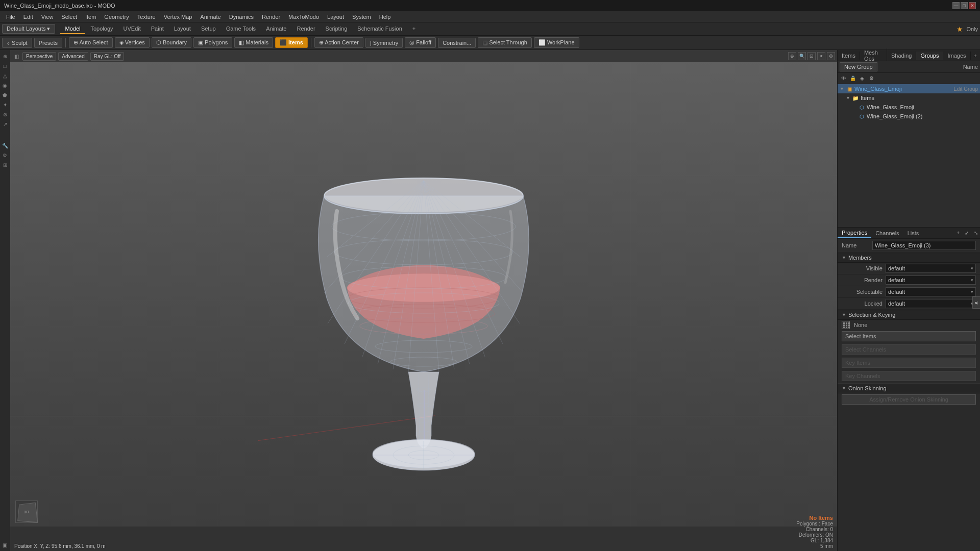 Image resolution: width=980 pixels, height=551 pixels. What do you see at coordinates (924, 245) in the screenshot?
I see `name-input` at bounding box center [924, 245].